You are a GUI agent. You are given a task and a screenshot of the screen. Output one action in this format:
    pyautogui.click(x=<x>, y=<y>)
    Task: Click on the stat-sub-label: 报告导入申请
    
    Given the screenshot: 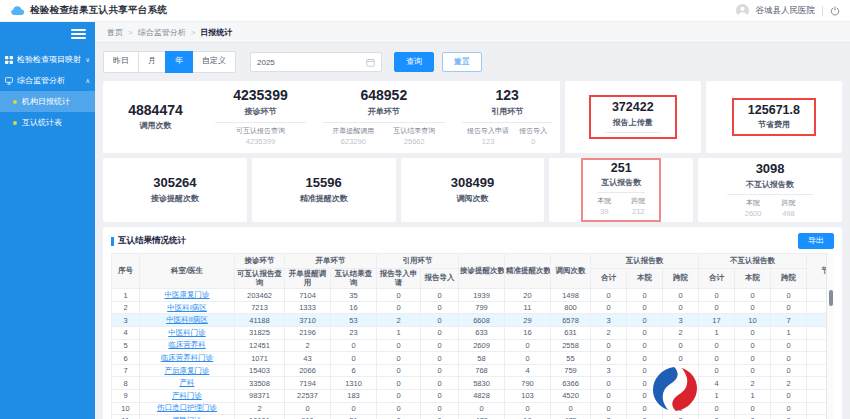 What is the action you would take?
    pyautogui.click(x=488, y=131)
    